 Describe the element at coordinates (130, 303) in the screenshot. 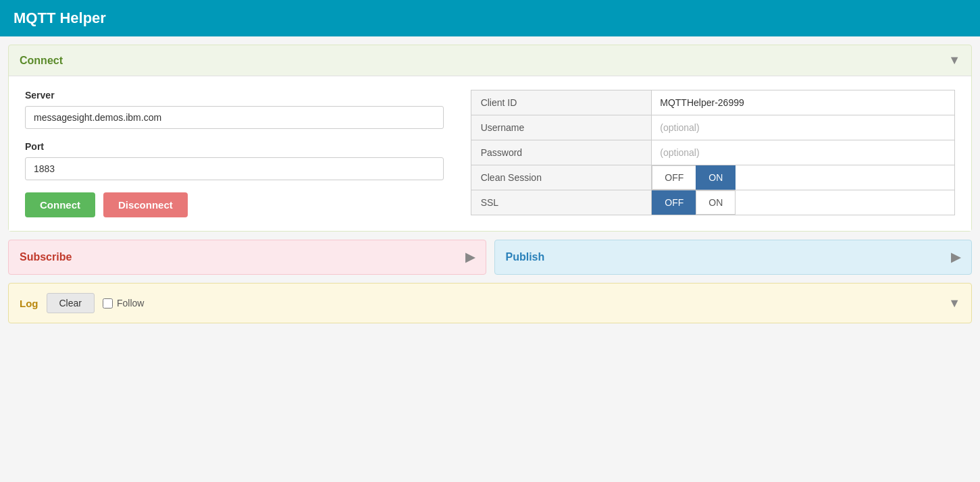

I see `follow-label: Follow` at that location.